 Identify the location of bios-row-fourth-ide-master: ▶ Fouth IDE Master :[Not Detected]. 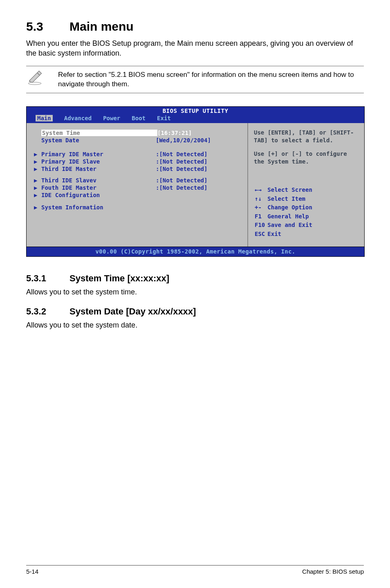
(139, 188).